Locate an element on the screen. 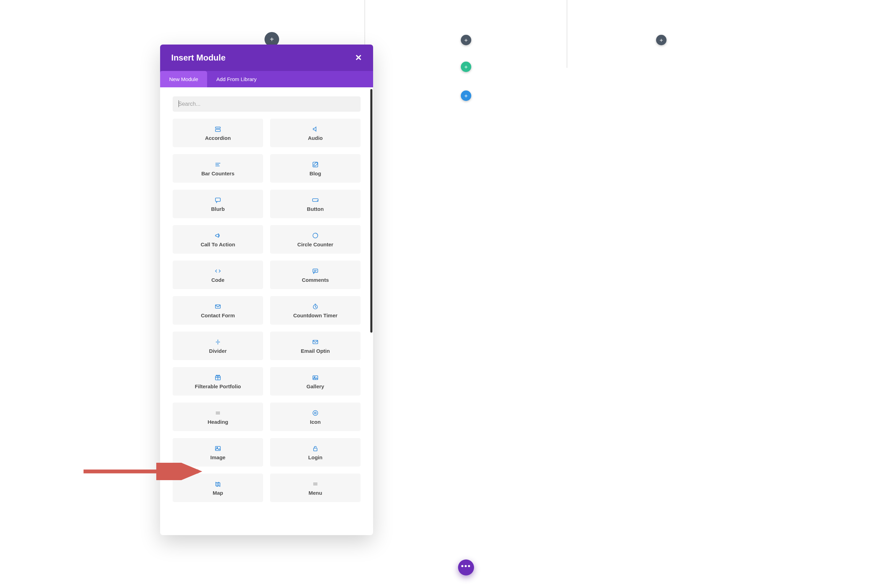  map-icon is located at coordinates (218, 484).